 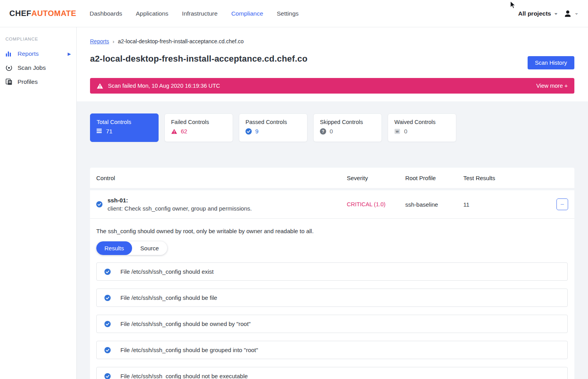 I want to click on compliance-sidebar: COMPLIANCE Reports ▶, so click(x=38, y=203).